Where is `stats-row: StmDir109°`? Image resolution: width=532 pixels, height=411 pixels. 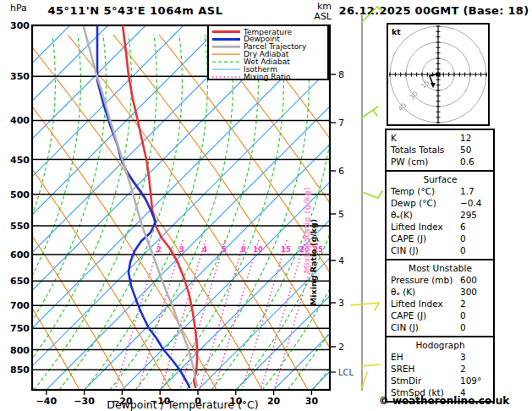
stats-row: StmDir109° is located at coordinates (440, 381).